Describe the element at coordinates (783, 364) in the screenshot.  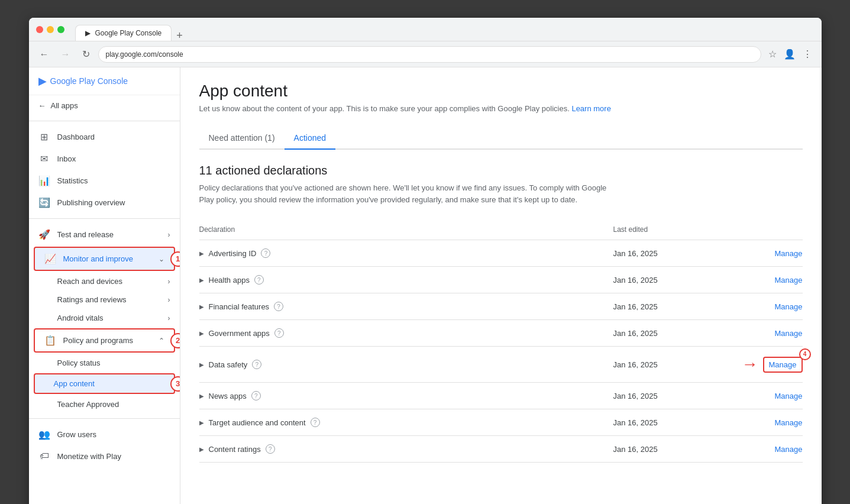
I see `manage-button-data-safety: Manage` at that location.